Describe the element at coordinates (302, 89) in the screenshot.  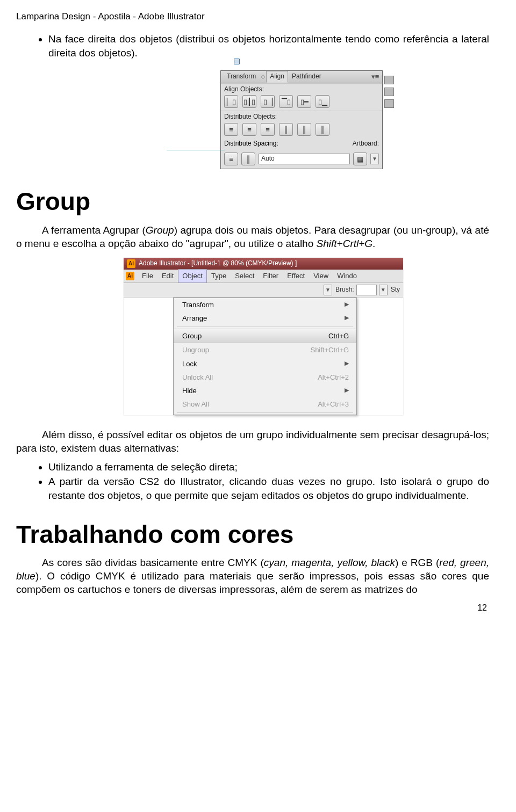
I see `label-align-objects: Align Objects:` at that location.